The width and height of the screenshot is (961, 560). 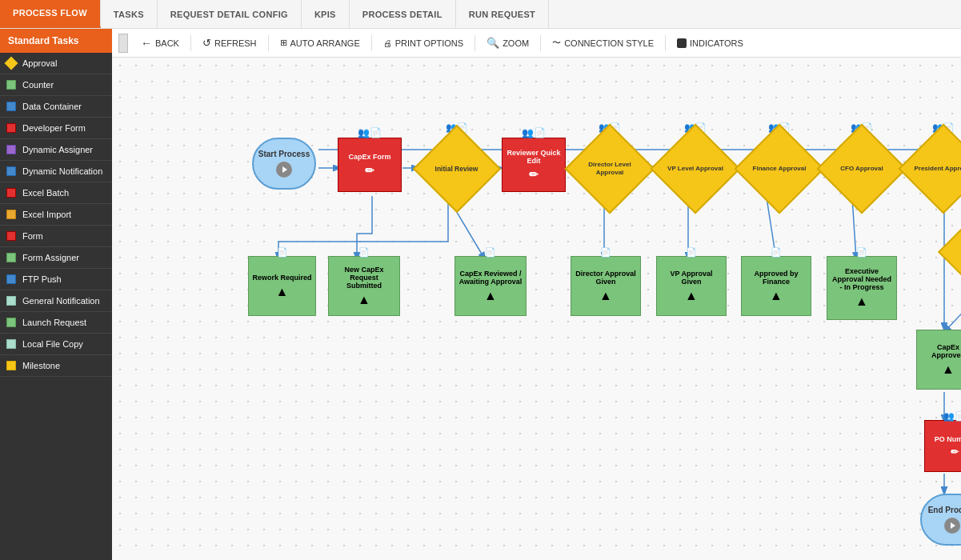 What do you see at coordinates (230, 14) in the screenshot?
I see `tab-request-detail-config: REQUEST DETAIL CONFIG` at bounding box center [230, 14].